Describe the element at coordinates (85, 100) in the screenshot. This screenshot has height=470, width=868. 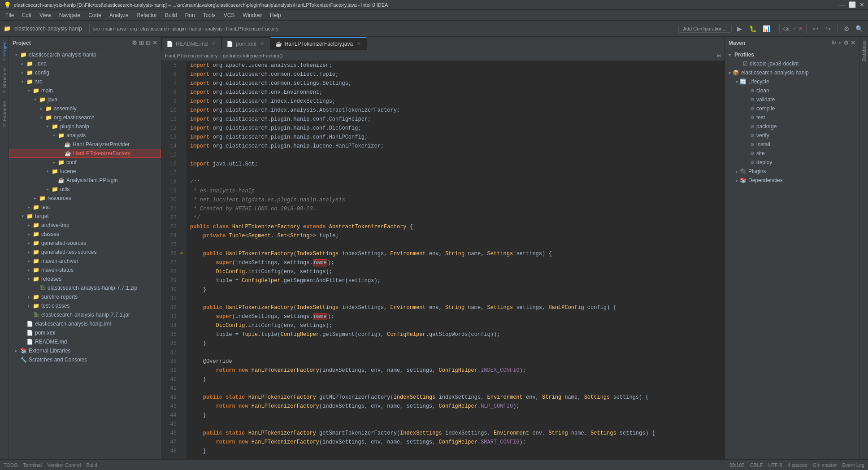
I see `tree-item-java: ▾📁java` at that location.